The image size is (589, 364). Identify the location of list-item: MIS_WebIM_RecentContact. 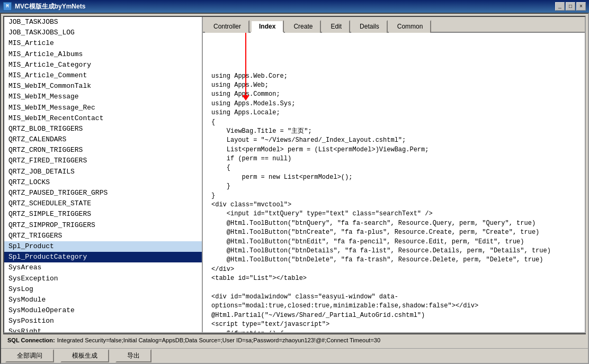
(103, 119).